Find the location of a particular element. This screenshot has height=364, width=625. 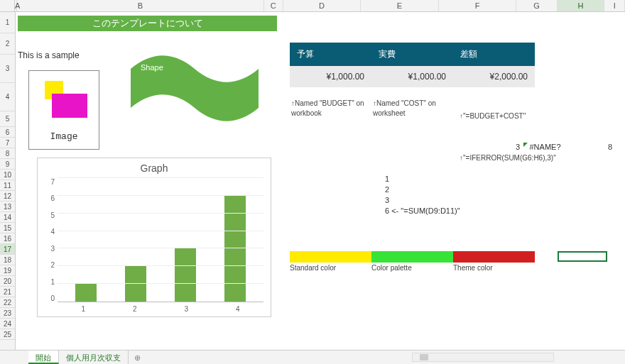

row-header-18: 18 is located at coordinates (7, 260).